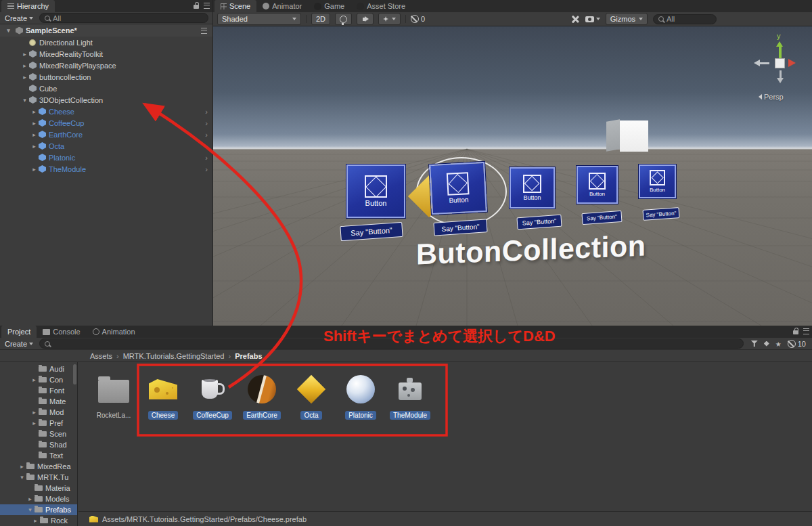  I want to click on hierarchy-item: Cube, so click(106, 88).